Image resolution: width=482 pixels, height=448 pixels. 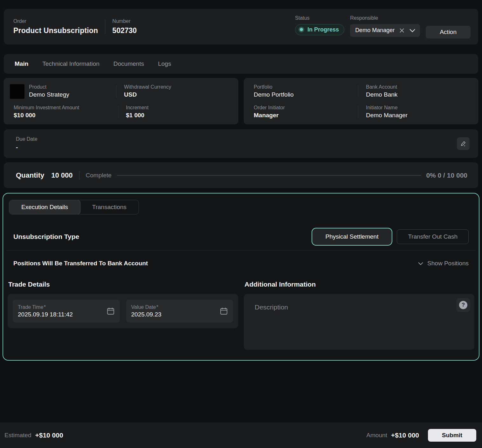 I want to click on status-label: Status, so click(x=320, y=18).